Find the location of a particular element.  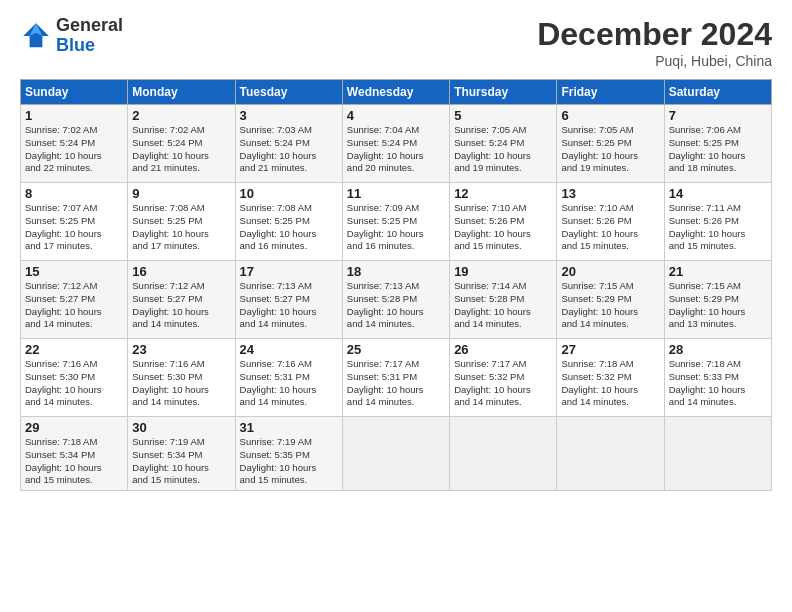

day-number: 18 is located at coordinates (396, 272).